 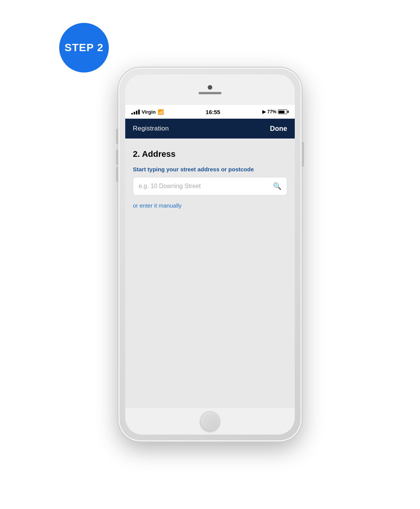 I want to click on address-search-wrapper: e.g. 10 Downing Street 🔍, so click(x=210, y=186).